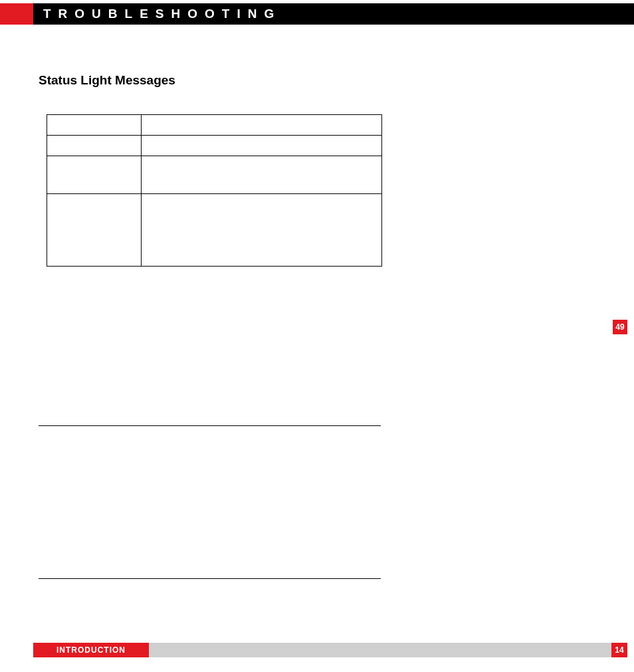 This screenshot has width=634, height=672. What do you see at coordinates (17, 14) in the screenshot?
I see `header-accent` at bounding box center [17, 14].